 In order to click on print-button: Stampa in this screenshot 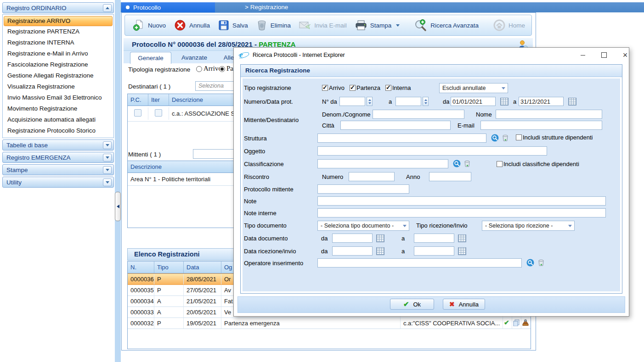, I will do `click(378, 25)`.